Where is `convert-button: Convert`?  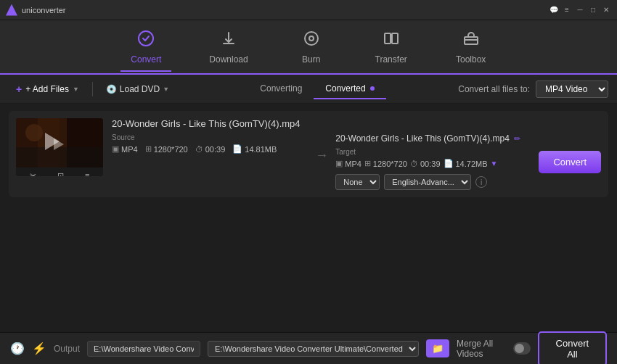 convert-button: Convert is located at coordinates (570, 162).